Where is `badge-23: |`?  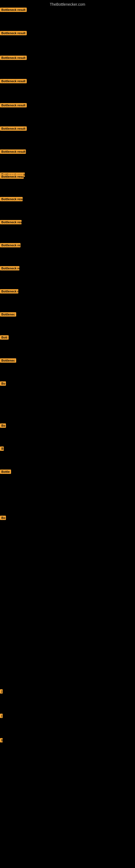
badge-23: | is located at coordinates (1, 691).